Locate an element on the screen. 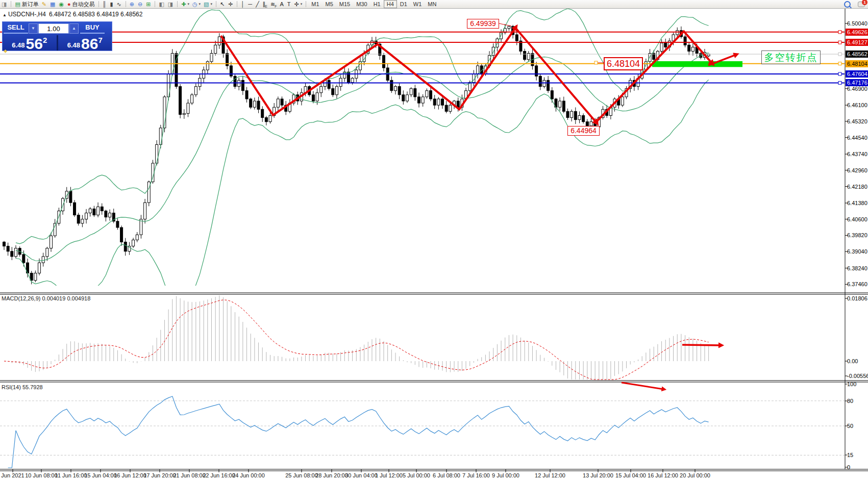 The image size is (868, 481). macd-arrow is located at coordinates (701, 345).